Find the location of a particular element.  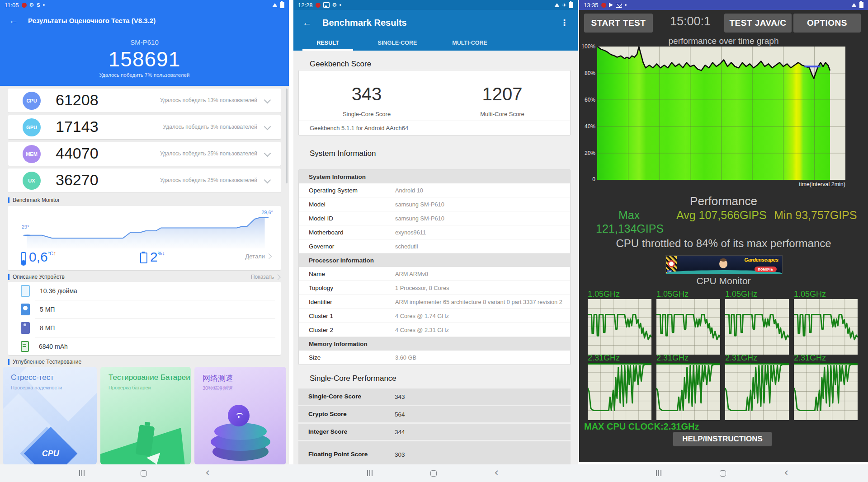

gear-icon: ⚙ is located at coordinates (32, 5).